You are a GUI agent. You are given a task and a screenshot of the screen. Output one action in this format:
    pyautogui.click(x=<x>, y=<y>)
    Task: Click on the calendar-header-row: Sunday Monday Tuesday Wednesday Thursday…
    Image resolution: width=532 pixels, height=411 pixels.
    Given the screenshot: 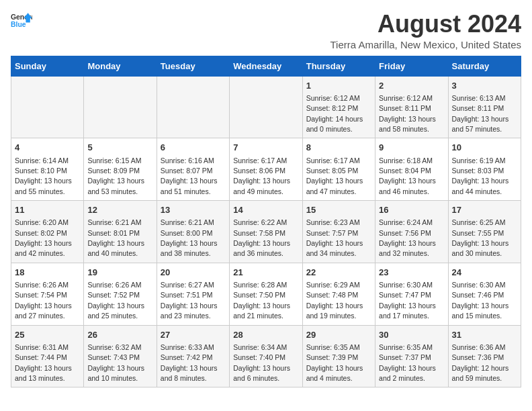 What is the action you would take?
    pyautogui.click(x=266, y=66)
    